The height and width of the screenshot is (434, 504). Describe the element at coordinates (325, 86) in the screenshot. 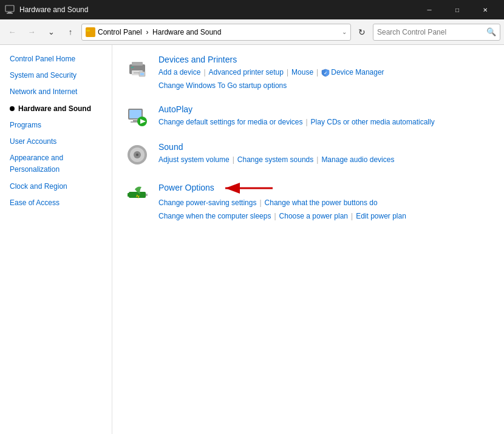

I see `devices-printers-row2: Change Windows To Go startup options` at that location.